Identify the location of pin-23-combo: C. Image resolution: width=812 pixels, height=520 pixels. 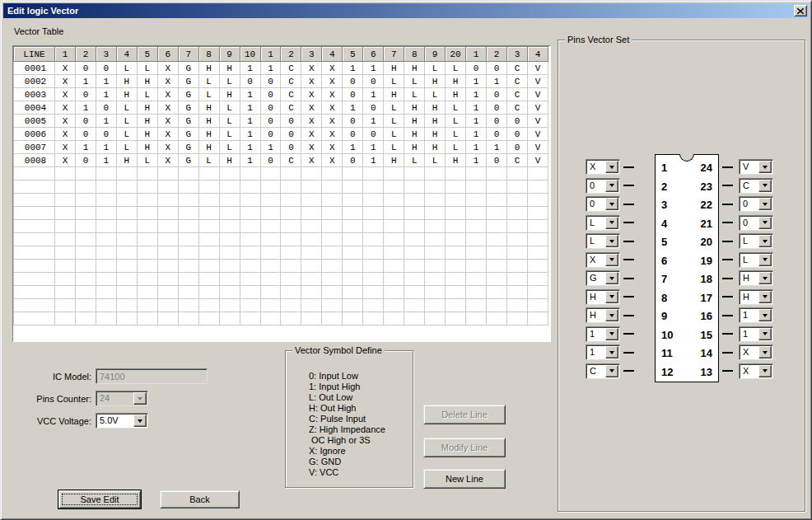
(756, 186).